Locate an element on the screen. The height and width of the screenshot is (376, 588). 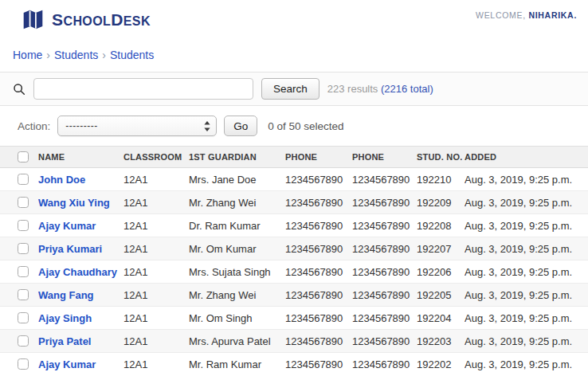
column-header-guardian: 1ST GUARDIAN is located at coordinates (237, 158).